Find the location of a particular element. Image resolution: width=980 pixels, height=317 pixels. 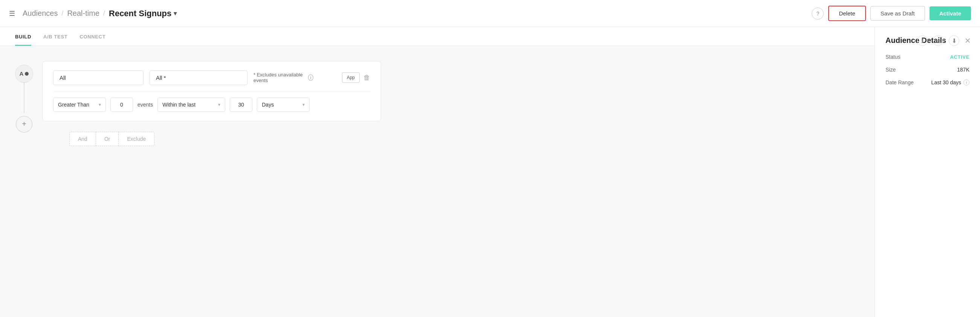

right-panel: Audience Details ℹ ✏ ⬇ ✕ Status ACTIVE S… is located at coordinates (928, 172).